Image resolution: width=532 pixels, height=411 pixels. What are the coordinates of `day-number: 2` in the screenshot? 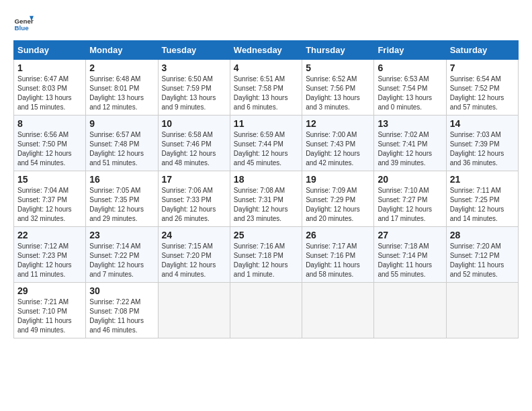 It's located at (122, 68).